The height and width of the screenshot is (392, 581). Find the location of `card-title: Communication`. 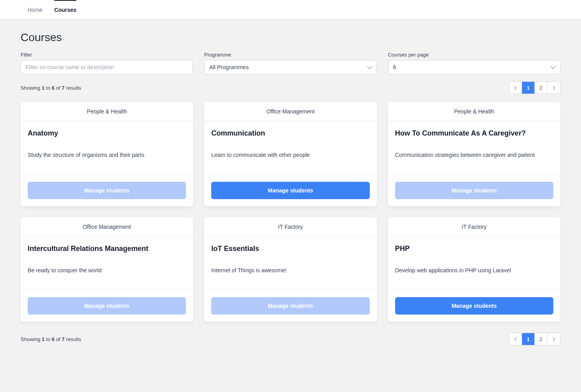

card-title: Communication is located at coordinates (290, 134).